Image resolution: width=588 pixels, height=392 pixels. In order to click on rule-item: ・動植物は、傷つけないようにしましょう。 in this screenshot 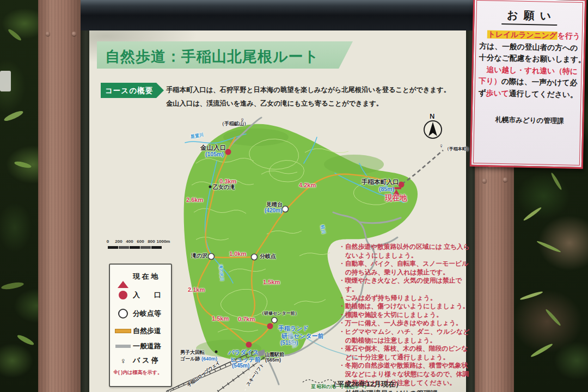, I will do `click(405, 307)`.